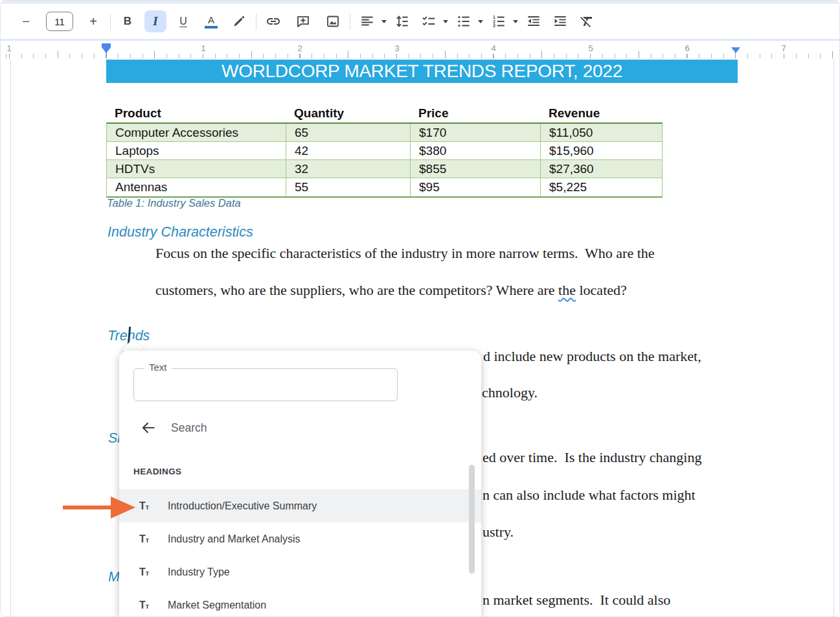  I want to click on heading-option-industry-and-market-analysis: Tт Industry and Market Analysis, so click(301, 539).